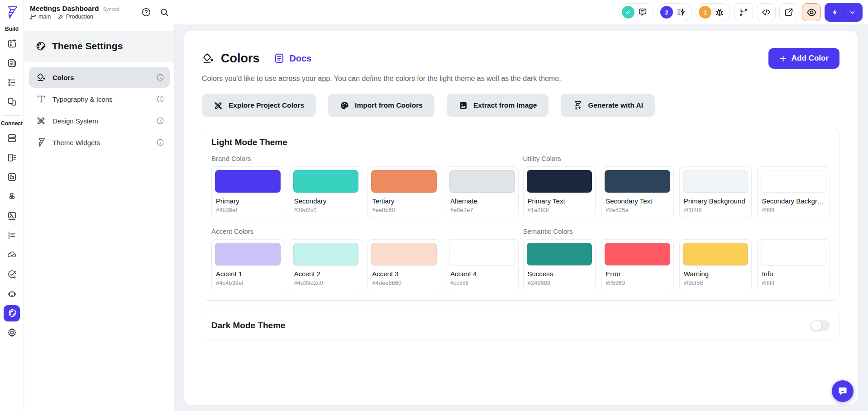 This screenshot has height=411, width=868. Describe the element at coordinates (12, 63) in the screenshot. I see `pages-icon` at that location.